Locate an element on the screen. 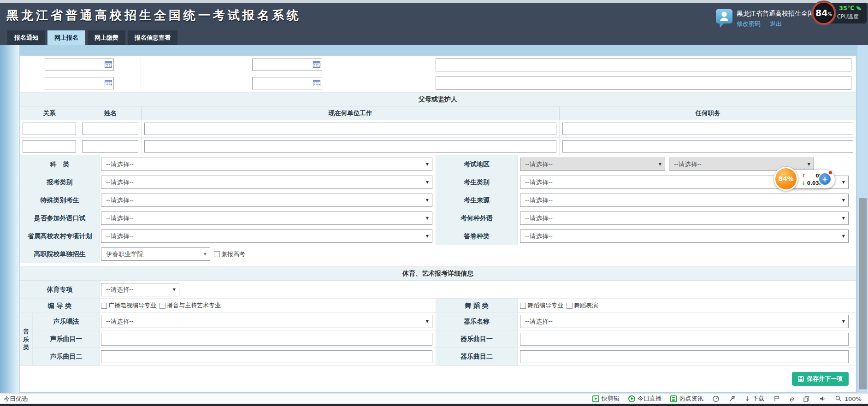 The image size is (868, 406). foreign-language-select: --请选择-- ▼ is located at coordinates (684, 218).